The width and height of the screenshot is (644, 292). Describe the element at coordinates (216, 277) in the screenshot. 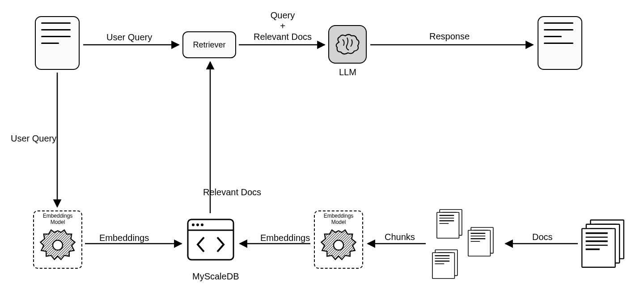

I see `myscaledb-label: MyScaleDB` at that location.